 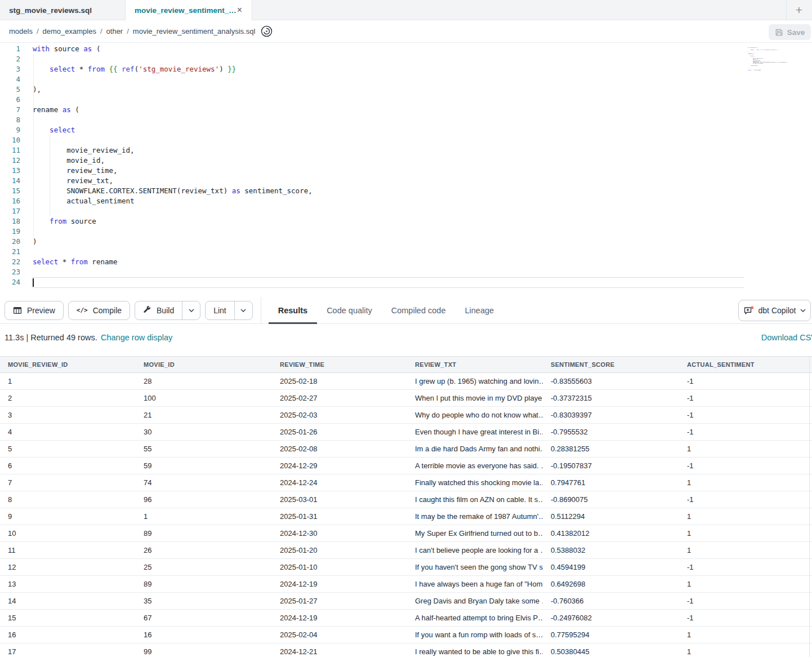 What do you see at coordinates (148, 499) in the screenshot?
I see `cell-value: 96` at bounding box center [148, 499].